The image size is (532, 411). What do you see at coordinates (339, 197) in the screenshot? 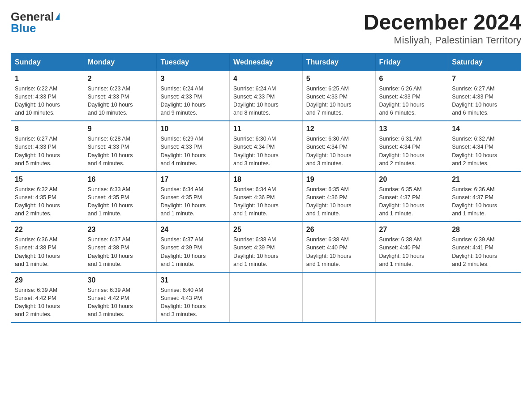
I see `calendar-cell: 19Sunrise: 6:35 AMSunset: 4:36 PMDayligh…` at bounding box center [339, 197].